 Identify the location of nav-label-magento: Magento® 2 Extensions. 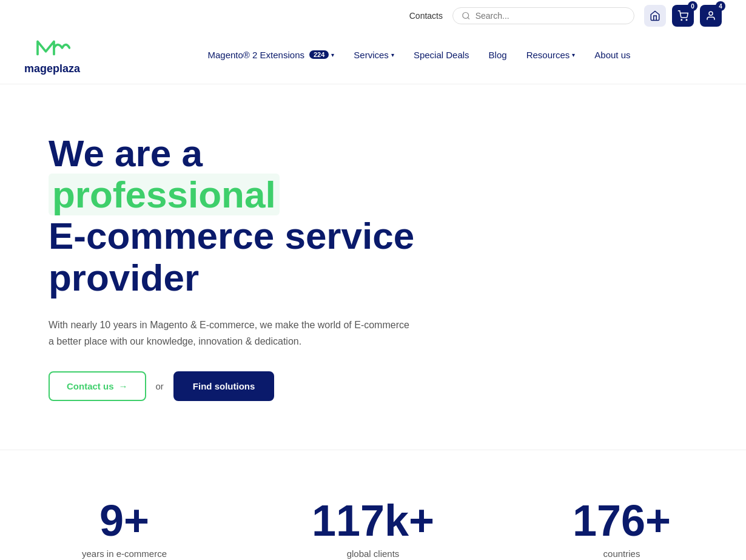
(256, 55).